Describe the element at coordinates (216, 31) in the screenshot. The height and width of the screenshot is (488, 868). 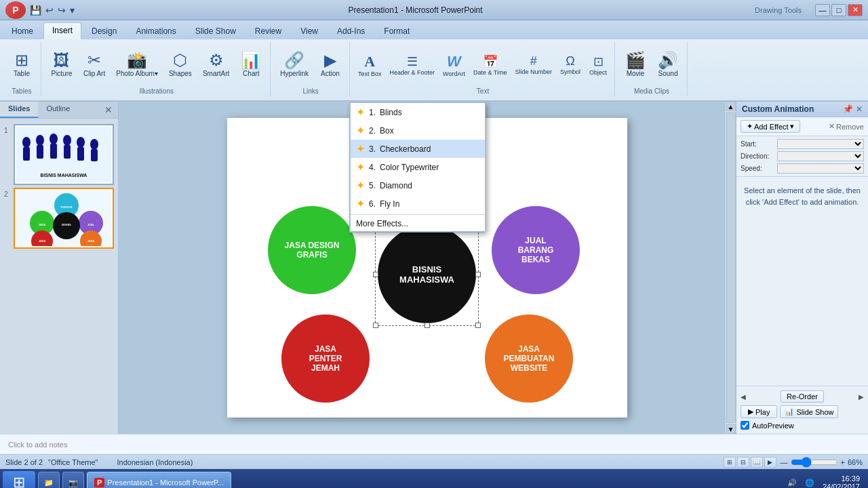
I see `tab-slideshow: Slide Show` at that location.